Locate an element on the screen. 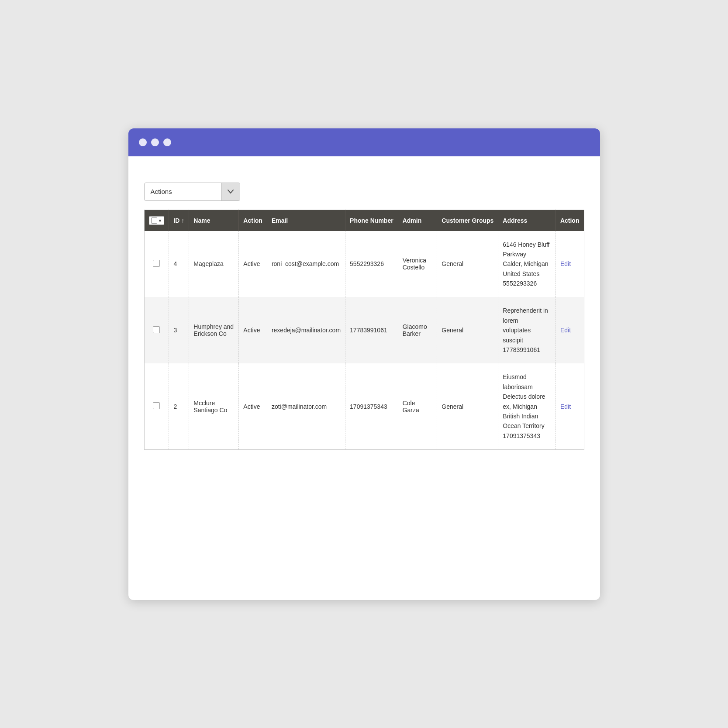 The width and height of the screenshot is (728, 728). th-customer-groups: Customer Groups is located at coordinates (468, 220).